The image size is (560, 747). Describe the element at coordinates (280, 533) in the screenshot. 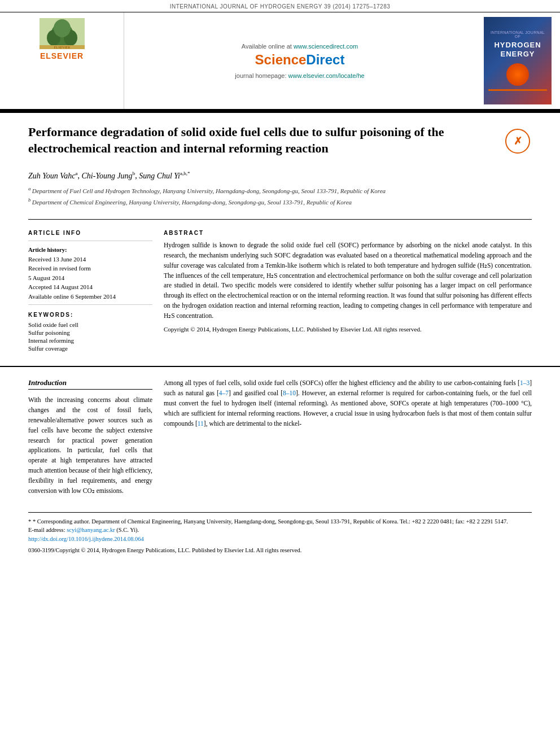

I see `footnote-section: * * Corresponding author. Department of …` at that location.